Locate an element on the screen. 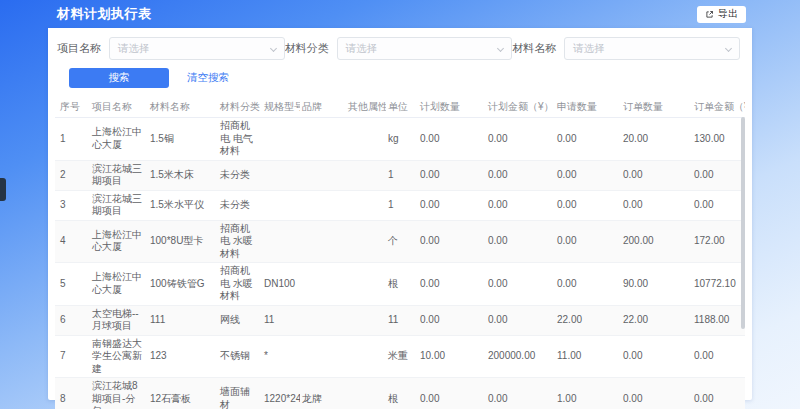 The height and width of the screenshot is (409, 800). cell-order-amount: 172.00 is located at coordinates (718, 242).